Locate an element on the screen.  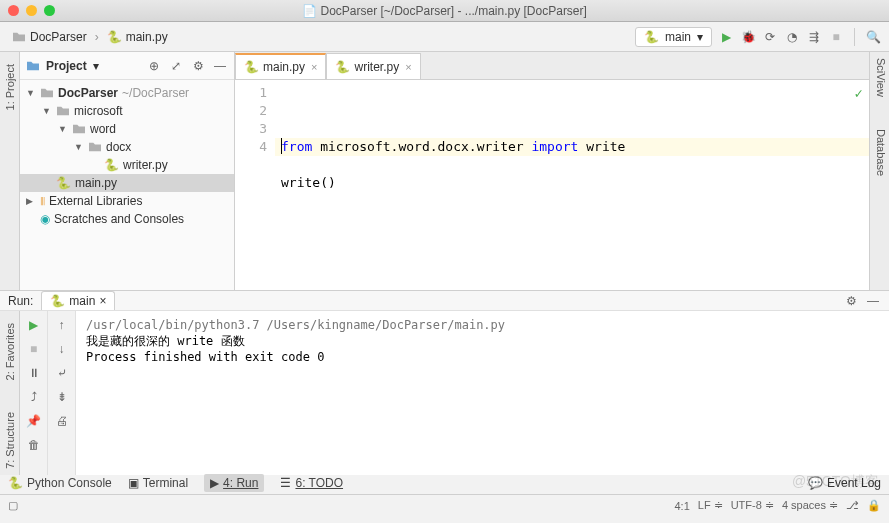
coverage-button: ⟳ is located at coordinates (770, 37).